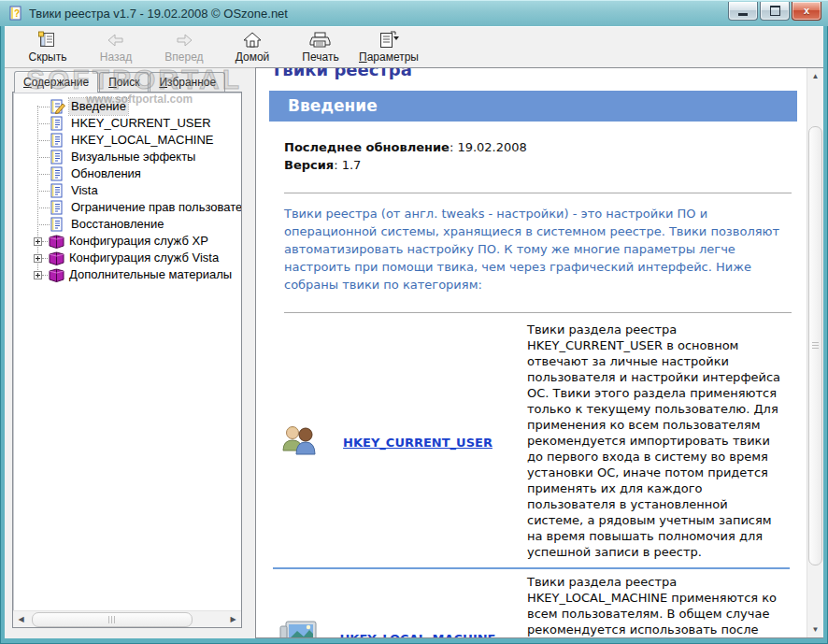 This screenshot has height=644, width=828. Describe the element at coordinates (123, 82) in the screenshot. I see `tab-search: Поиск` at that location.